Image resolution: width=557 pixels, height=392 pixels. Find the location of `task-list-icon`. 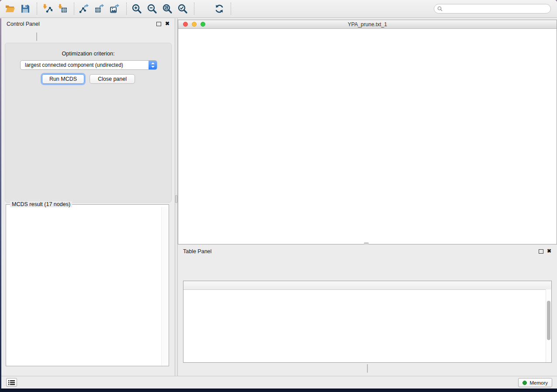

task-list-icon is located at coordinates (11, 382).